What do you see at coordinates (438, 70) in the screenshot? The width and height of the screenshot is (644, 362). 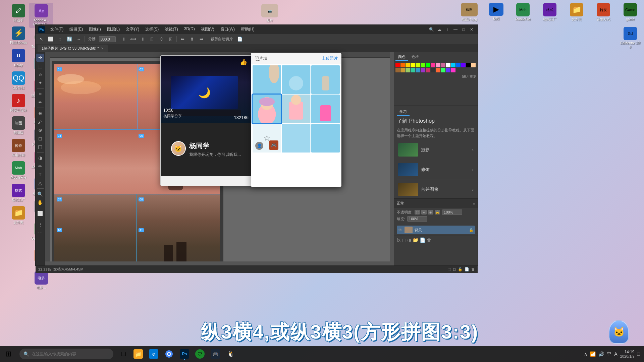 I see `swatch-orange-red` at bounding box center [438, 70].